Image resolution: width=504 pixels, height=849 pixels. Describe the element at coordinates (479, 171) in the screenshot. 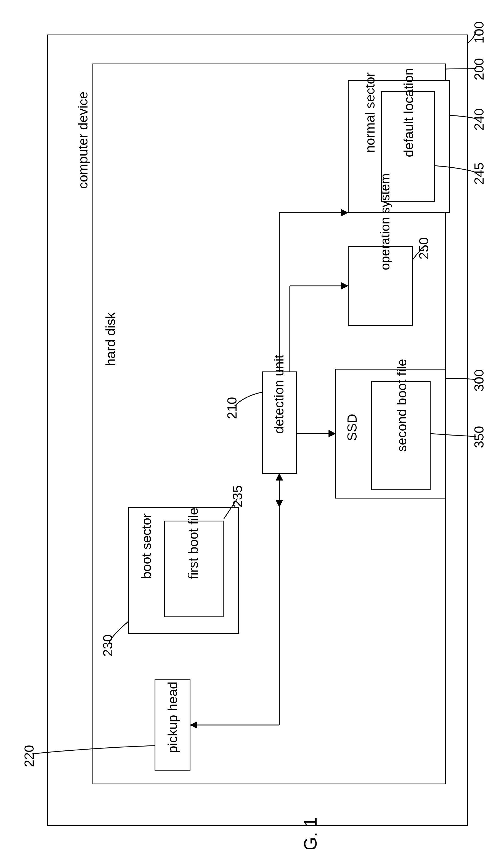

I see `default-location-ref: 245` at that location.